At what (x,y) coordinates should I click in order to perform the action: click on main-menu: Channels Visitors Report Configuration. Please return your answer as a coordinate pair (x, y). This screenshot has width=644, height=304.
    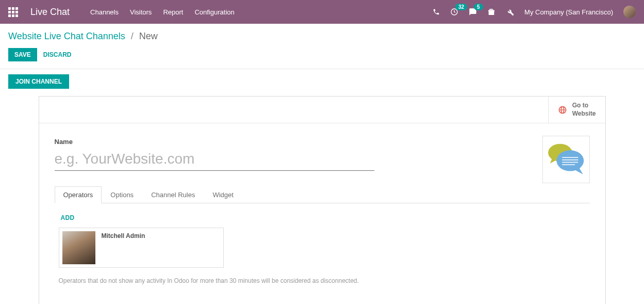
    Looking at the image, I should click on (162, 12).